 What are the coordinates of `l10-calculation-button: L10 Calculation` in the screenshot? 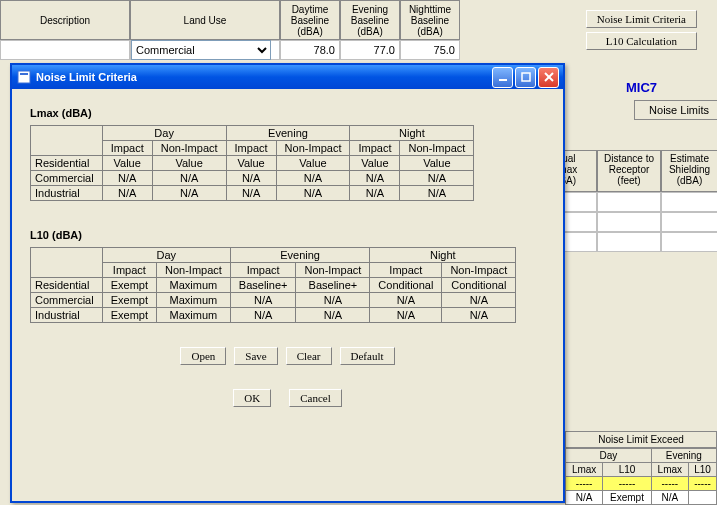 It's located at (642, 41).